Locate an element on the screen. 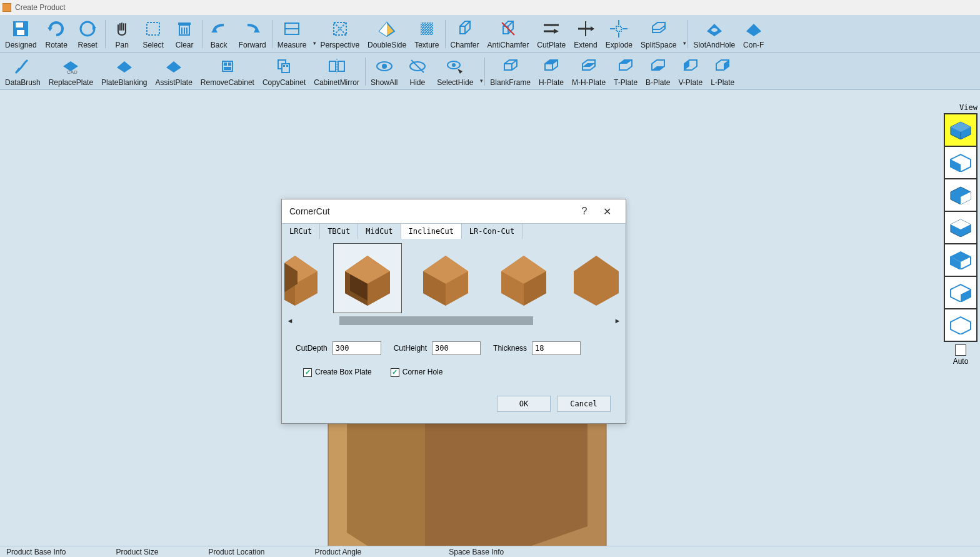 This screenshot has width=980, height=557. reset-icon is located at coordinates (88, 29).